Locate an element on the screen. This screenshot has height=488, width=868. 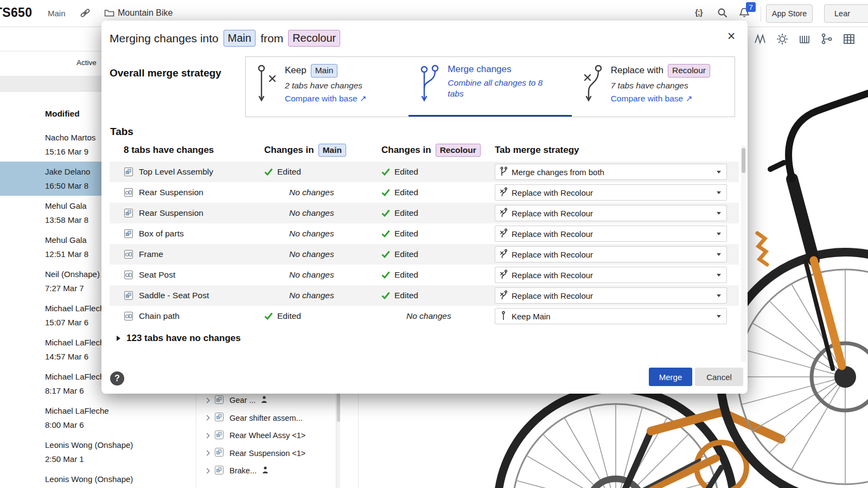
breadcrumb-folder: Mountain Bike is located at coordinates (145, 13).